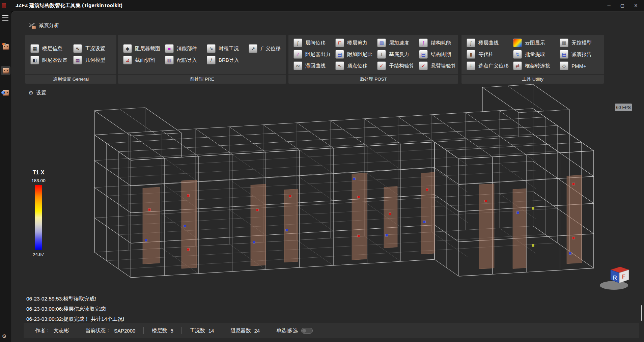 This screenshot has width=644, height=342. Describe the element at coordinates (37, 93) in the screenshot. I see `settings-row: ⚙ 设置` at that location.